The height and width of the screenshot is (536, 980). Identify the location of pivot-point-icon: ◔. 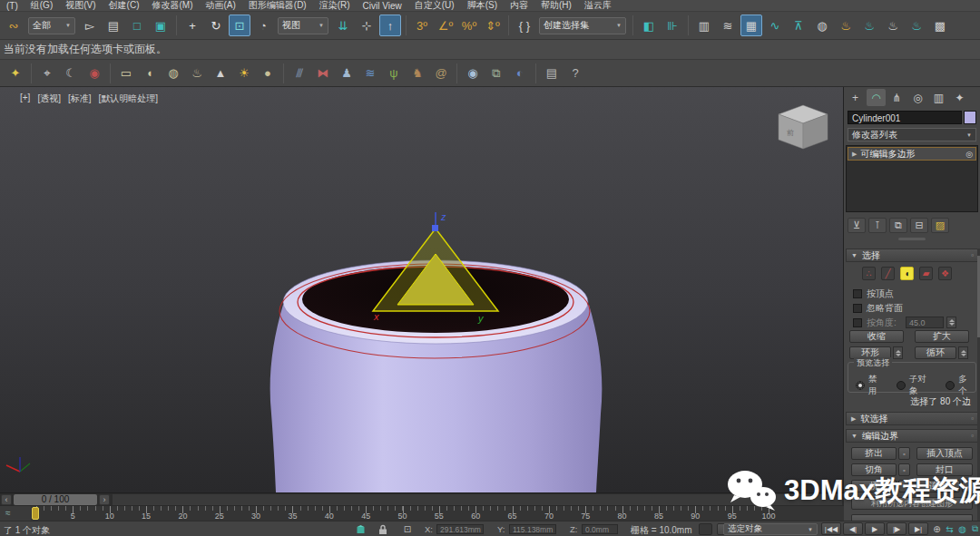
(263, 25).